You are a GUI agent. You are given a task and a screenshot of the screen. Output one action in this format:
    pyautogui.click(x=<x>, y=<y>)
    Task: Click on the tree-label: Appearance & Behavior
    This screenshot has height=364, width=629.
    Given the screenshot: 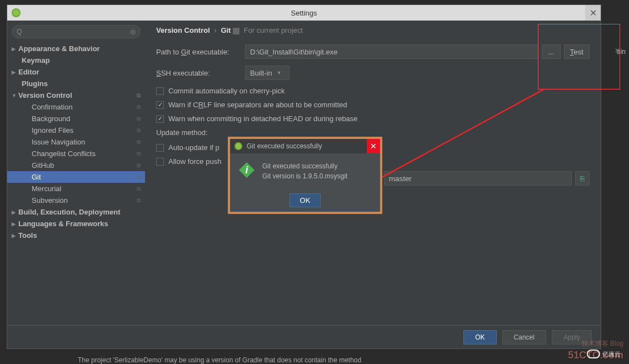 What is the action you would take?
    pyautogui.click(x=59, y=49)
    